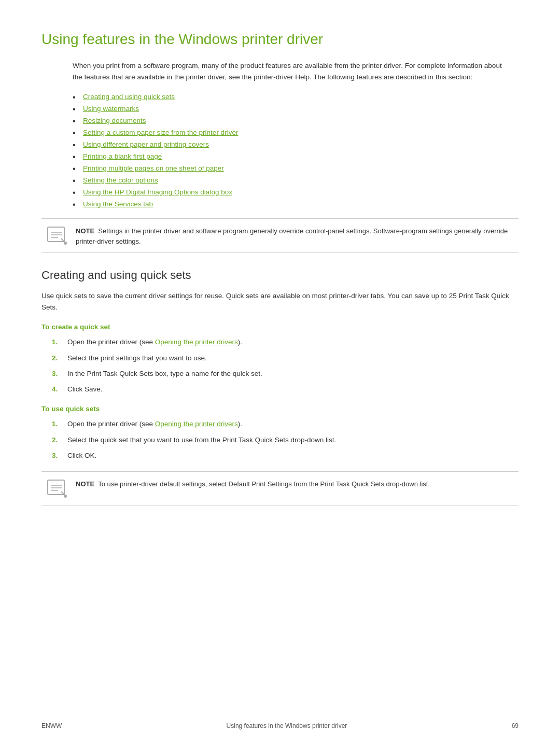  What do you see at coordinates (111, 109) in the screenshot?
I see `link-using-watermarks: Using watermarks` at bounding box center [111, 109].